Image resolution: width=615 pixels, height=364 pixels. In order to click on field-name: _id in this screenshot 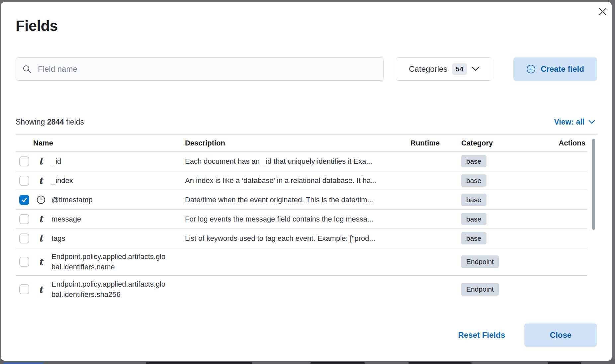, I will do `click(109, 161)`.